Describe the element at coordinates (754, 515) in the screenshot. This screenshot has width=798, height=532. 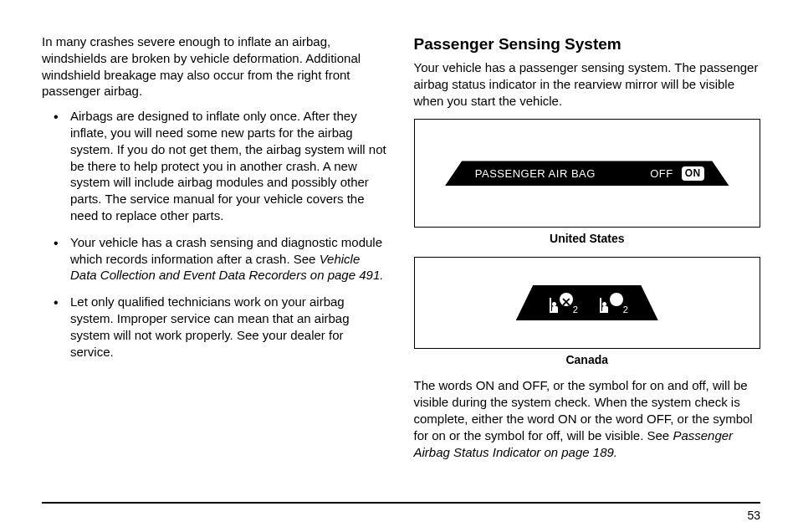
I see `page-number: 53` at that location.